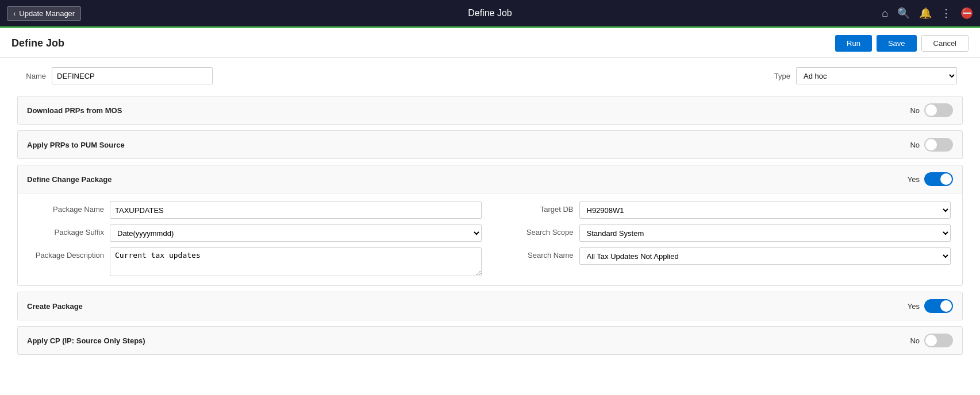 This screenshot has height=395, width=980. What do you see at coordinates (118, 76) in the screenshot?
I see `name-field-group: Name` at bounding box center [118, 76].